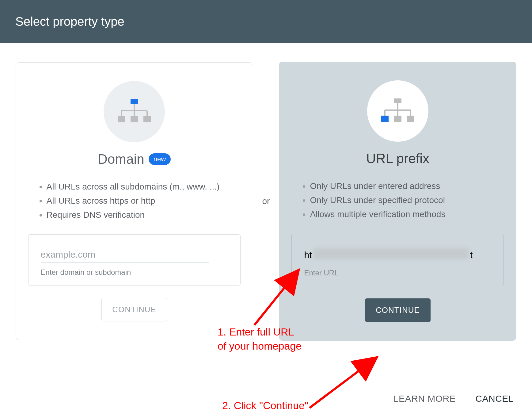 This screenshot has height=418, width=532. What do you see at coordinates (398, 310) in the screenshot?
I see `url-continue-button: CONTINUE` at bounding box center [398, 310].